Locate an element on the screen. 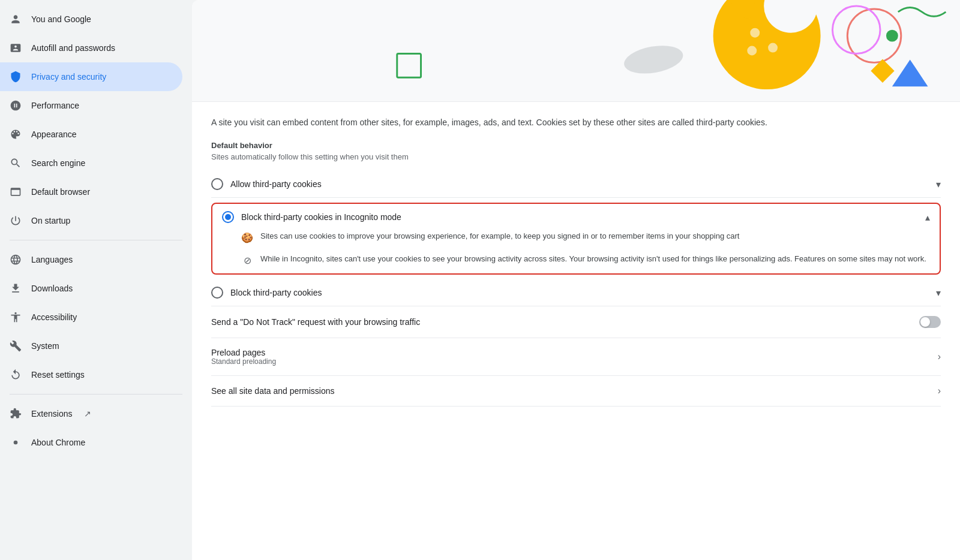 The height and width of the screenshot is (560, 960). palette-icon is located at coordinates (16, 134).